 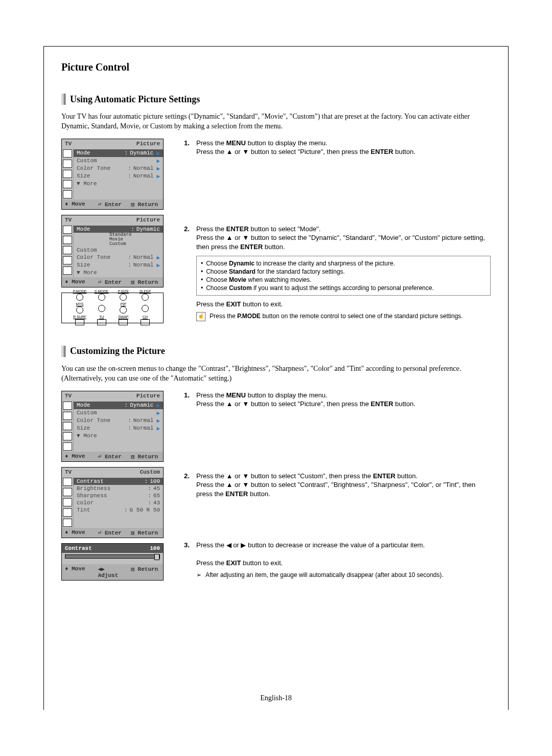 What do you see at coordinates (112, 174) in the screenshot?
I see `osd-picture-menu-1: TV Picture Mode:Dynamic▶Custom▶` at bounding box center [112, 174].